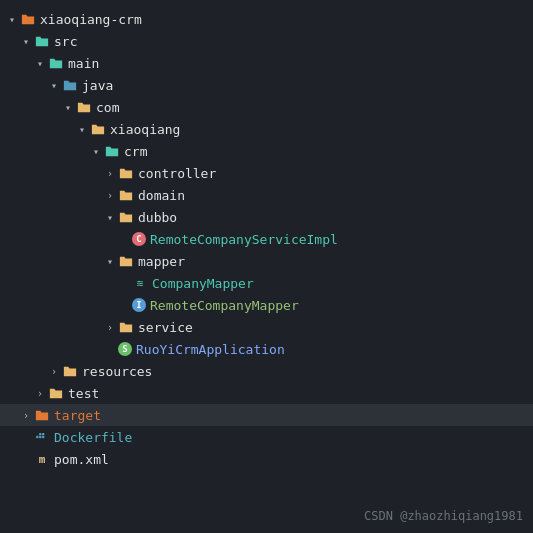 The image size is (533, 533). Describe the element at coordinates (266, 19) in the screenshot. I see `tree-item-xiaoqiang-crm: xiaoqiang-crm` at that location.